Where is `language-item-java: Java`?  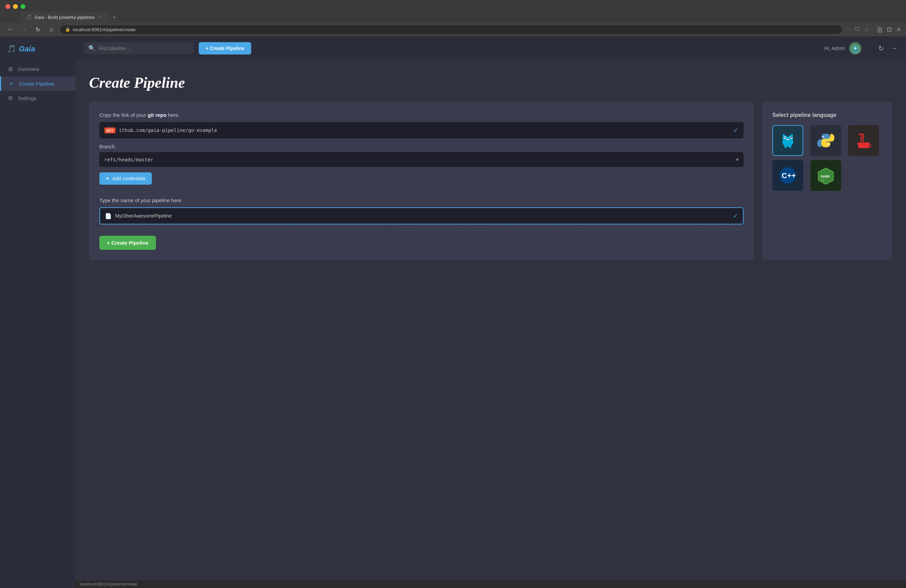
language-item-java: Java is located at coordinates (863, 141).